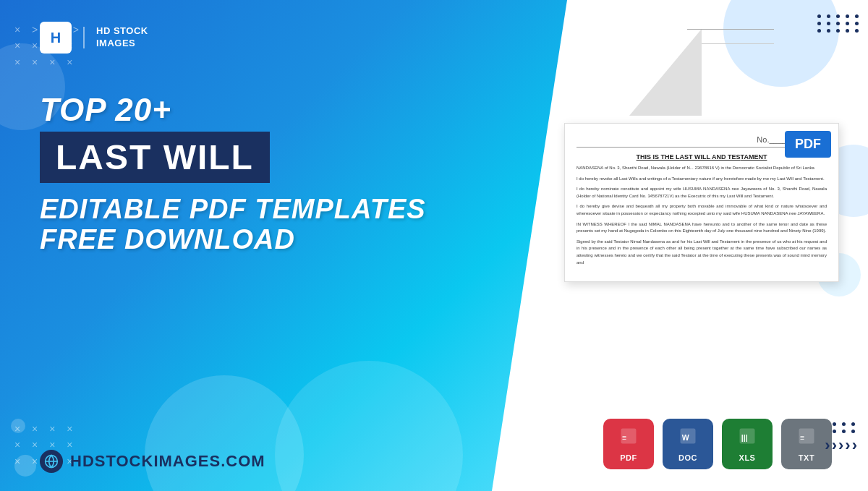  Describe the element at coordinates (688, 444) in the screenshot. I see `format-icon-doc: W DOC` at that location.